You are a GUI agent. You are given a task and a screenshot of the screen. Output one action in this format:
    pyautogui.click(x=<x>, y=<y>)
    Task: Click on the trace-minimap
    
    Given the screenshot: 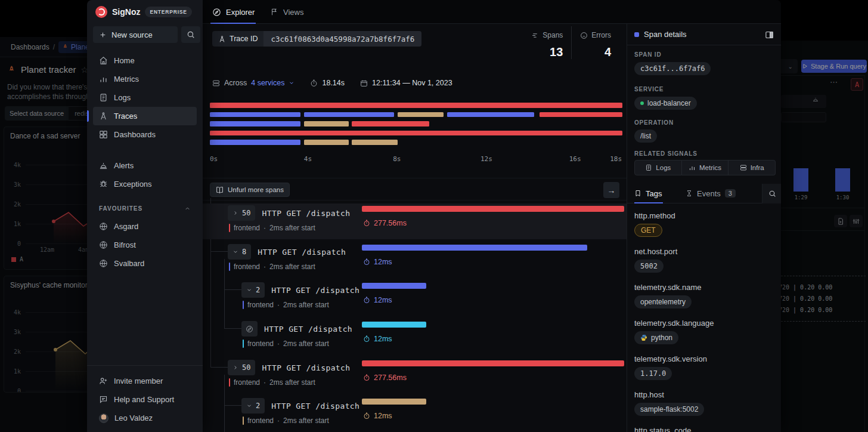 What is the action you would take?
    pyautogui.click(x=416, y=124)
    